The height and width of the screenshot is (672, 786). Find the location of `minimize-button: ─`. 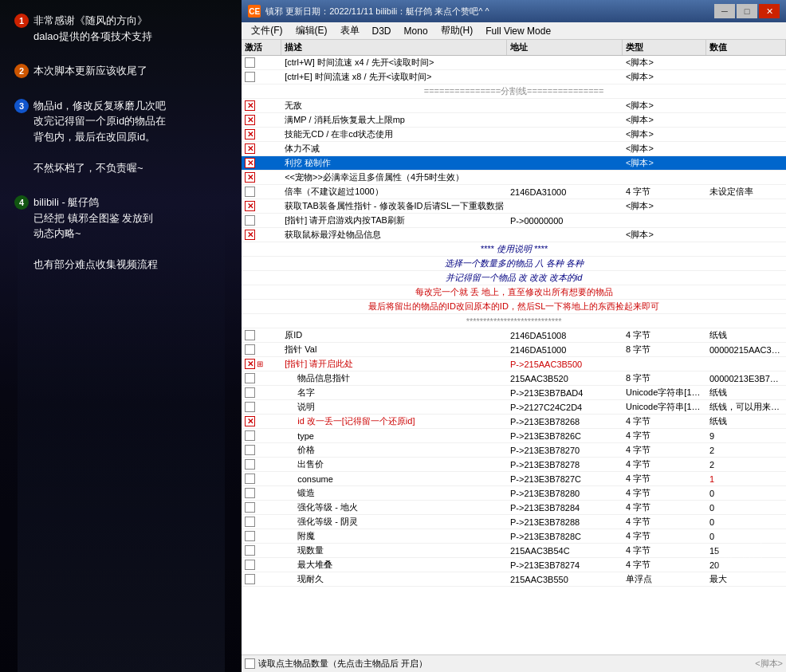

minimize-button: ─ is located at coordinates (725, 11).